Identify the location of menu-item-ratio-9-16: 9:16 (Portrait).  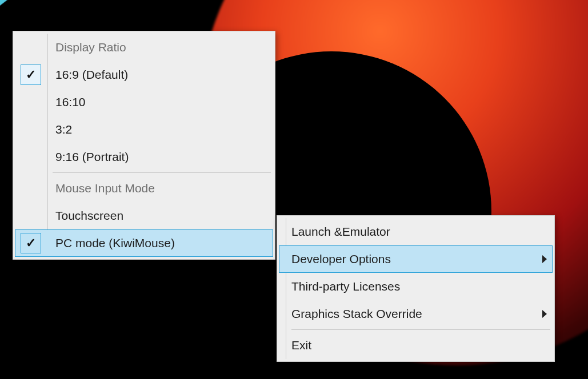
(144, 157).